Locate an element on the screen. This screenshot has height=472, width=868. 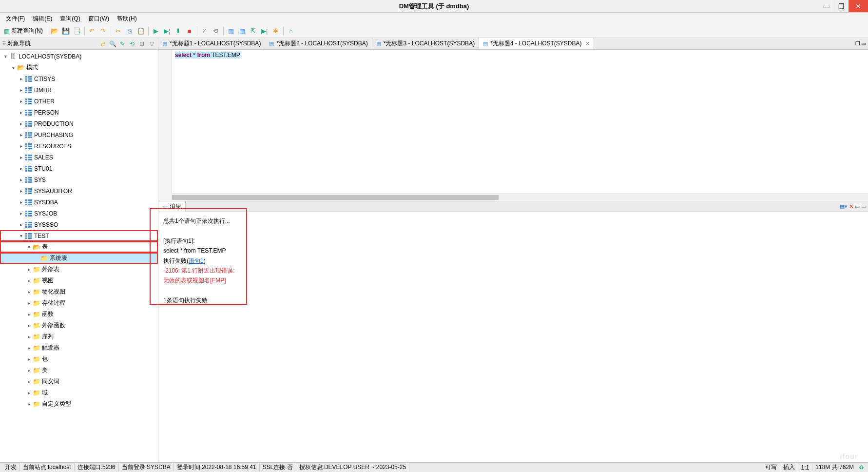
tree-mode: ▾📂模式 is located at coordinates (79, 67).